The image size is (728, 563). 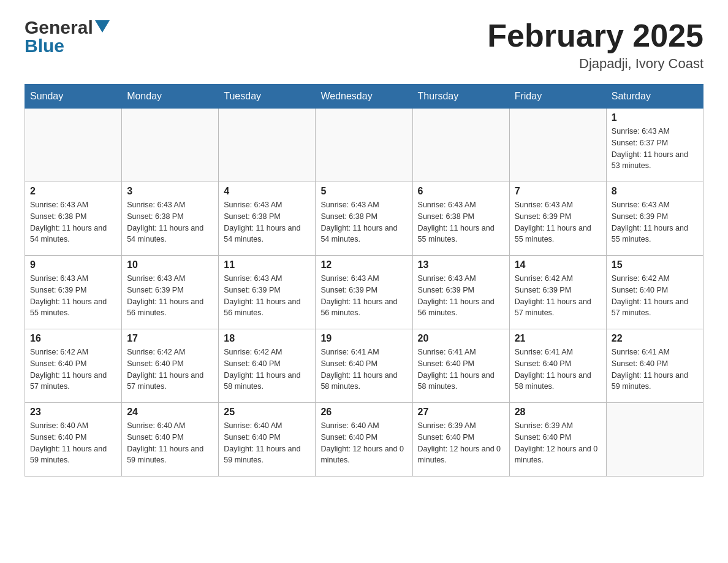 What do you see at coordinates (654, 265) in the screenshot?
I see `day-number: 15` at bounding box center [654, 265].